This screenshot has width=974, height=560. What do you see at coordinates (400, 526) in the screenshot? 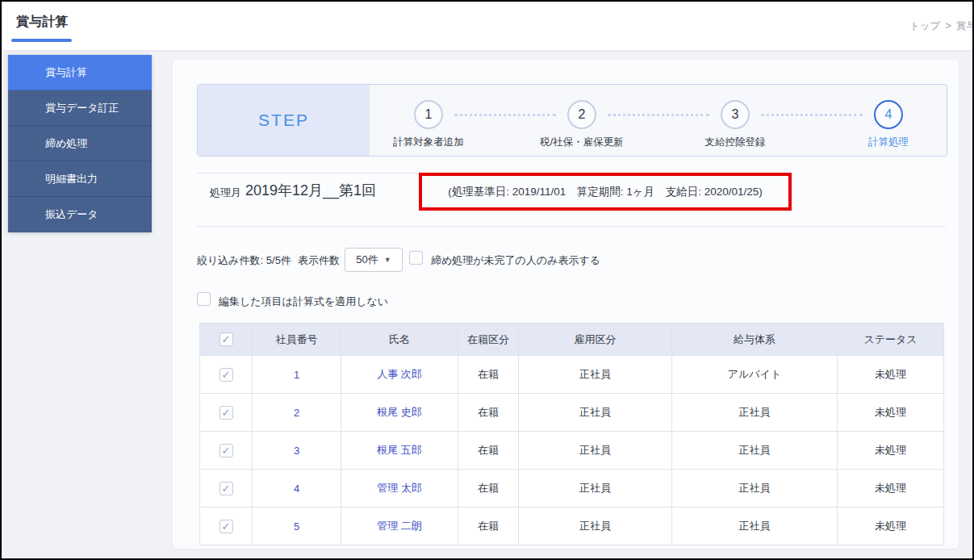
I see `employee-name-link: 管理 二朗` at bounding box center [400, 526].